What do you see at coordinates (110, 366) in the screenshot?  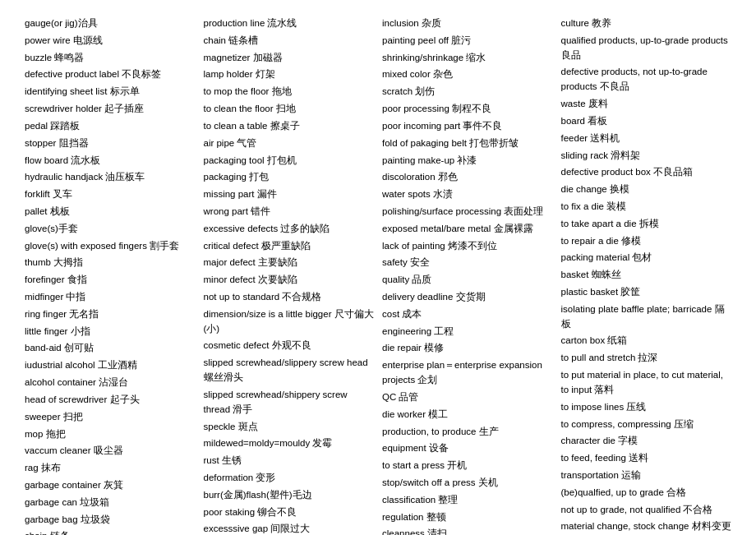 I see `list-item: iudustrial alcohol 工业酒精` at bounding box center [110, 366].